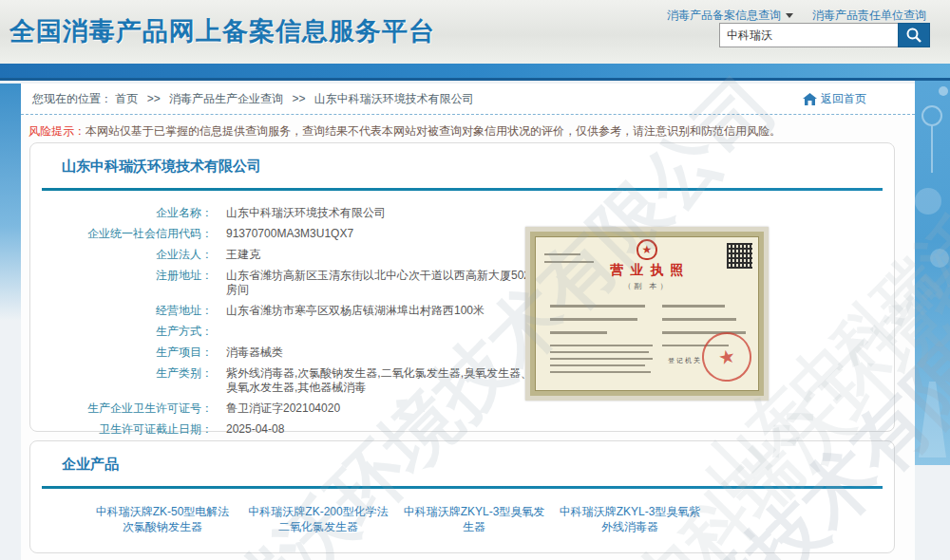  Describe the element at coordinates (255, 353) in the screenshot. I see `field-value: 消毒器械类` at that location.